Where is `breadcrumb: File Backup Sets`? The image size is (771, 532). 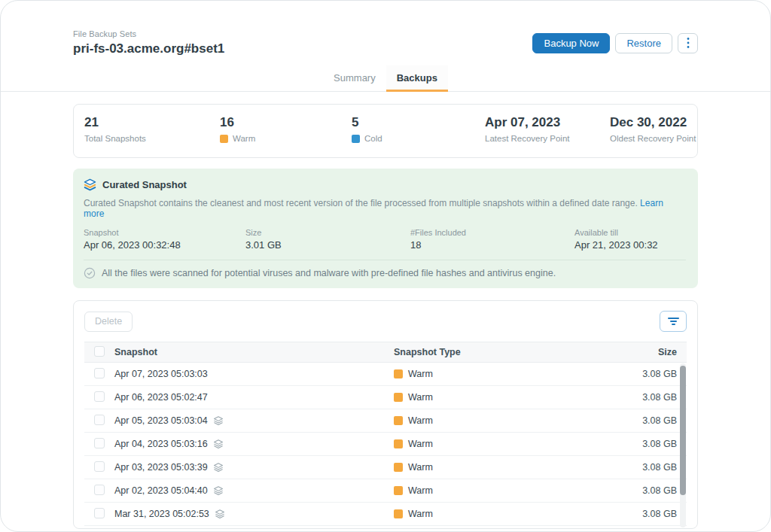
breadcrumb: File Backup Sets is located at coordinates (149, 34).